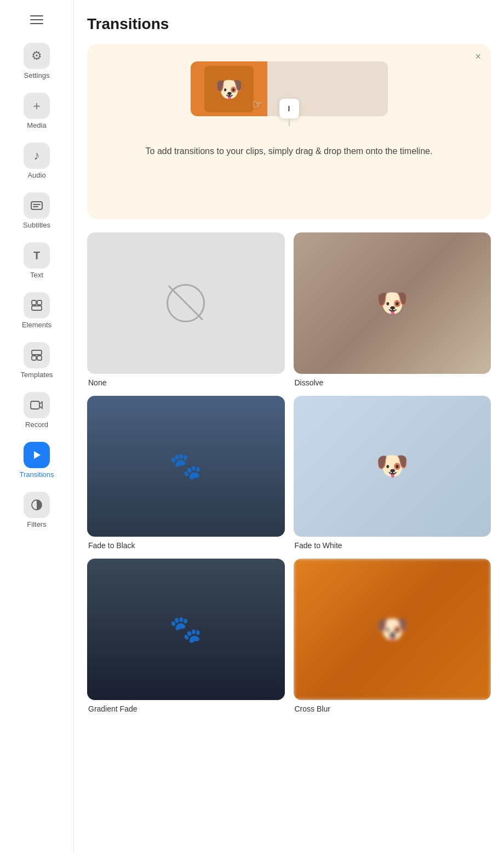  I want to click on sidebar-label-media: Media, so click(36, 125).